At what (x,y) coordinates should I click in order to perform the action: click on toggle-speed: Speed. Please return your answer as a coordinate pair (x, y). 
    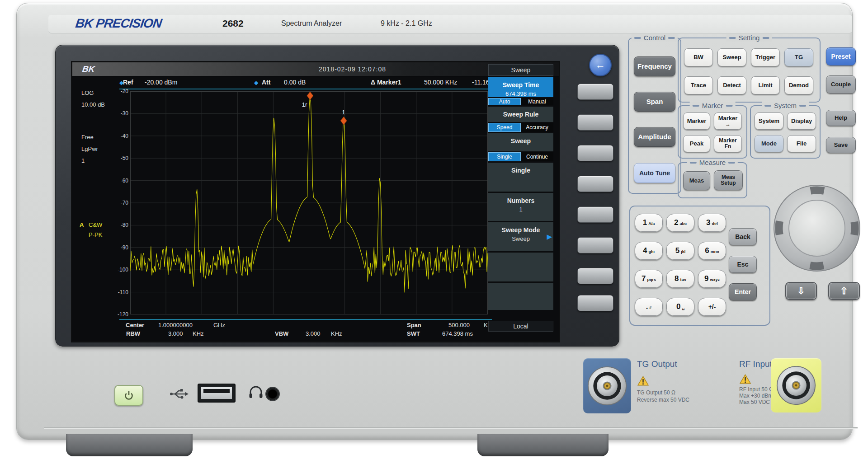
    Looking at the image, I should click on (505, 127).